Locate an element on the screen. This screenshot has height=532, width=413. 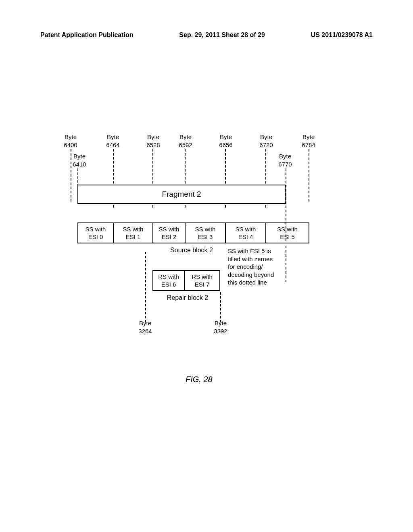
byte-label-3392: Byte 3392 is located at coordinates (221, 327).